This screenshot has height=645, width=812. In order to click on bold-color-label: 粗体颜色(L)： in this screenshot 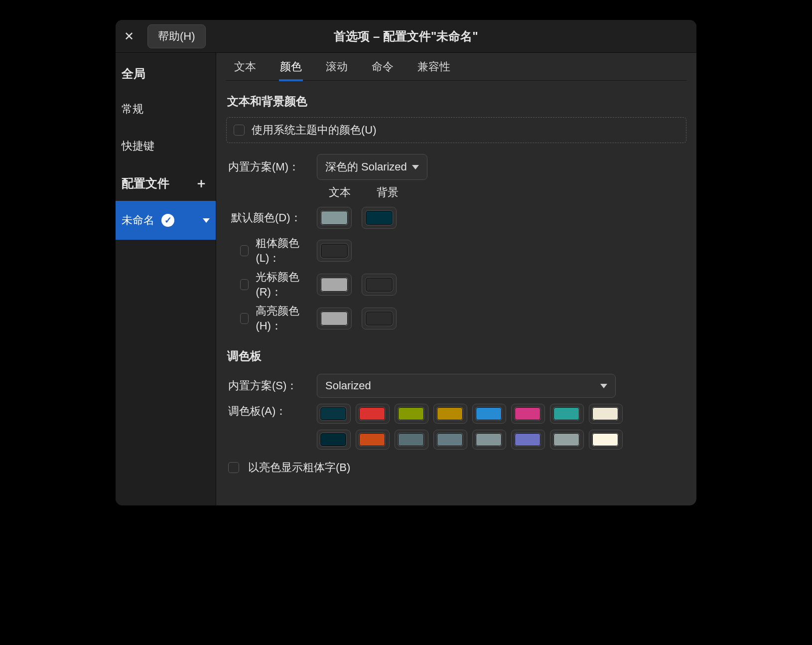, I will do `click(282, 251)`.